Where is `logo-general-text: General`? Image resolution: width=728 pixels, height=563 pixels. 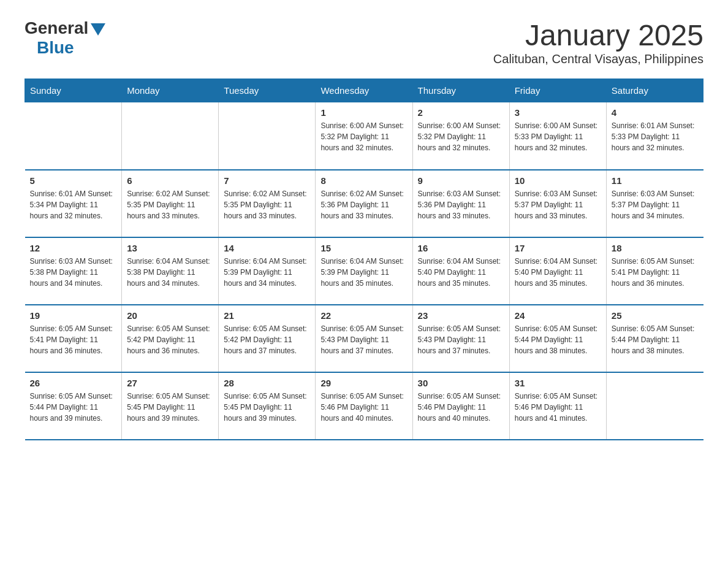 logo-general-text: General is located at coordinates (56, 28).